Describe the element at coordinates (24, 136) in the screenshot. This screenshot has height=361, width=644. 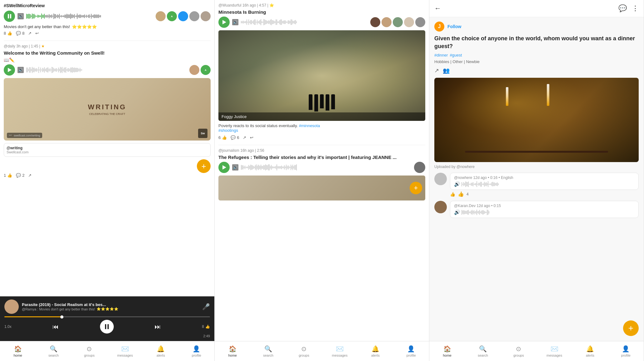
I see `waveform-overlay: 〰 swellcast.com/writing` at that location.